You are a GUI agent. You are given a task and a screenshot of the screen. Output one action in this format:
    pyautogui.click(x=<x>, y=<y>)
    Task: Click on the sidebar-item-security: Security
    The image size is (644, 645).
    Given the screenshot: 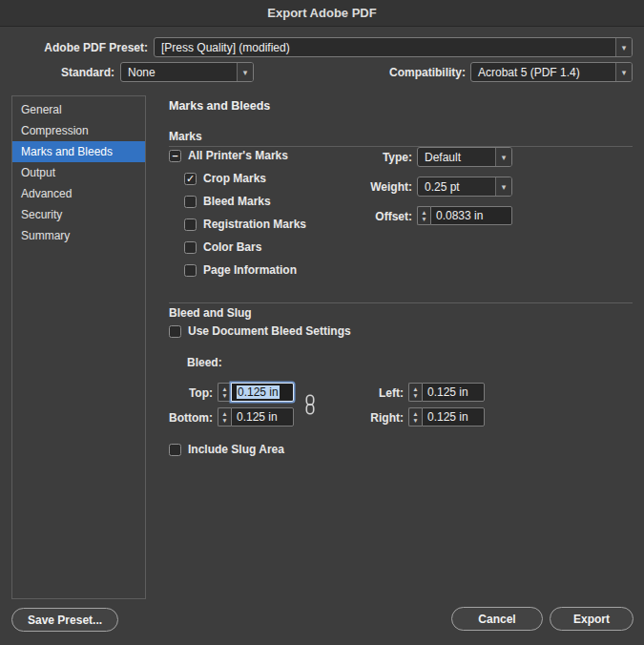 What is the action you would take?
    pyautogui.click(x=78, y=215)
    